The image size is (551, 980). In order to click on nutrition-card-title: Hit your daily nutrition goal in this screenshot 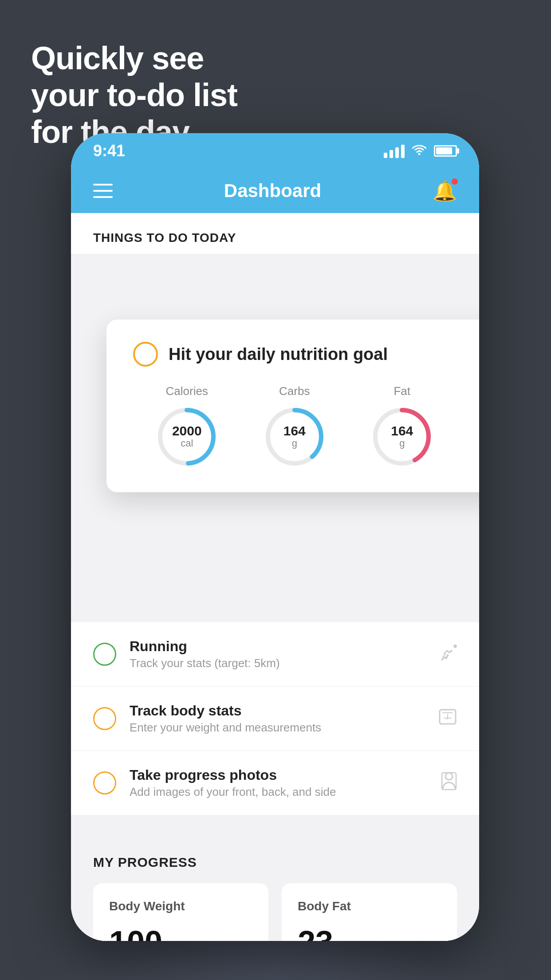, I will do `click(278, 354)`.